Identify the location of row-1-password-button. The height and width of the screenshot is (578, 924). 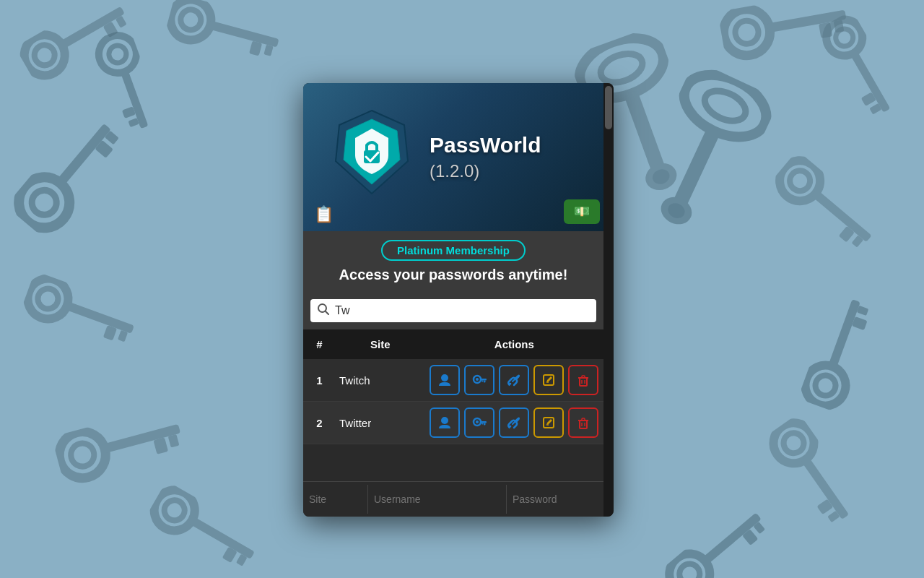
(479, 380).